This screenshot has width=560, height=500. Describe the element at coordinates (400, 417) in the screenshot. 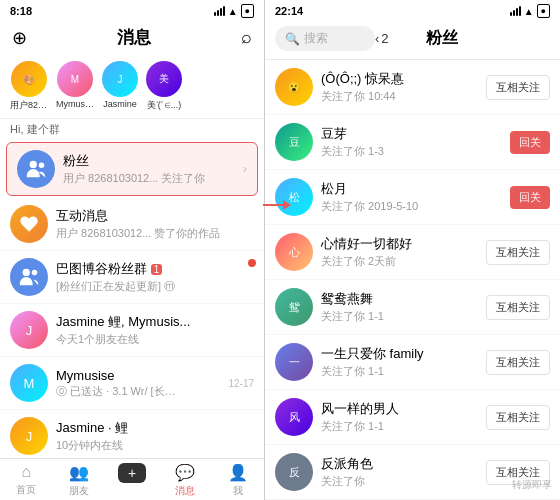

I see `fan-info: 风一样的男人 关注了你 1-1` at that location.